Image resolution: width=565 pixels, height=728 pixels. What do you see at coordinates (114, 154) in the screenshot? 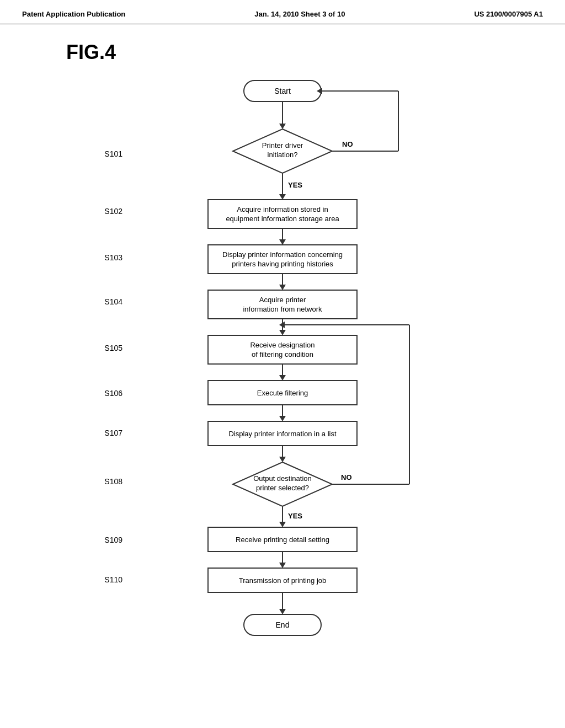
I see `s101-label: S101` at bounding box center [114, 154].